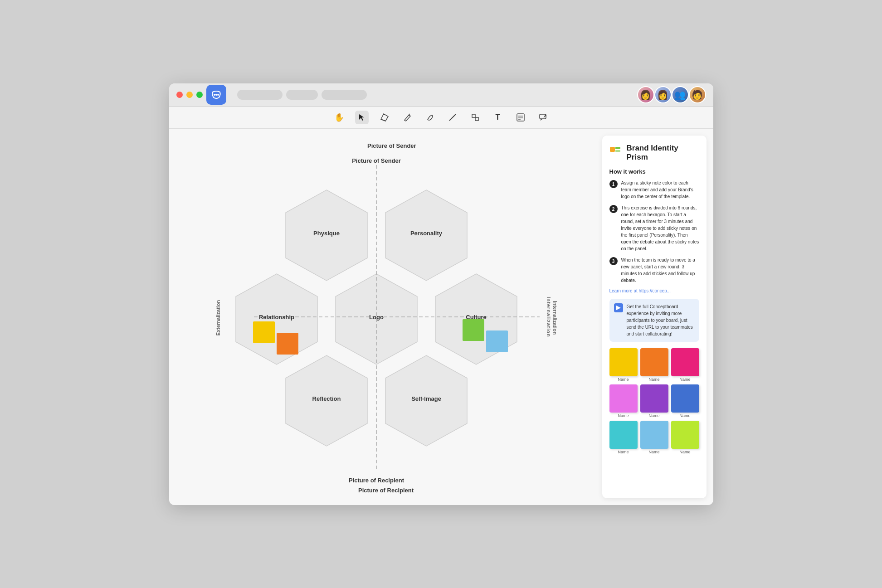 This screenshot has width=882, height=588. What do you see at coordinates (654, 365) in the screenshot?
I see `sticky-sample-orange: Name` at bounding box center [654, 365].